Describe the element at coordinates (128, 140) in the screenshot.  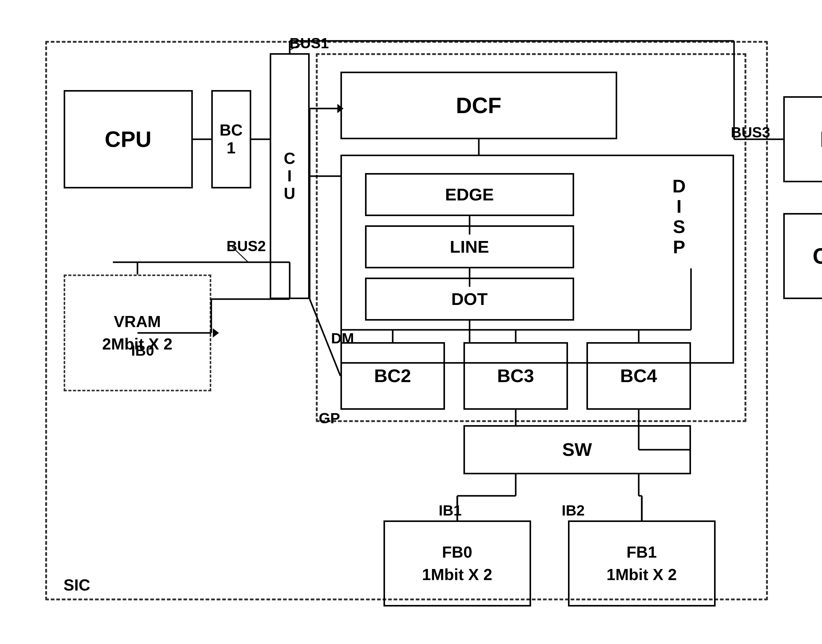
I see `cpu-box: CPU` at that location.